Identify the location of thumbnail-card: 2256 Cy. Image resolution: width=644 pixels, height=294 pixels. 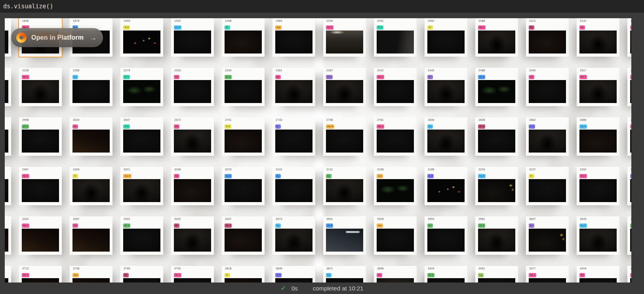
(91, 87).